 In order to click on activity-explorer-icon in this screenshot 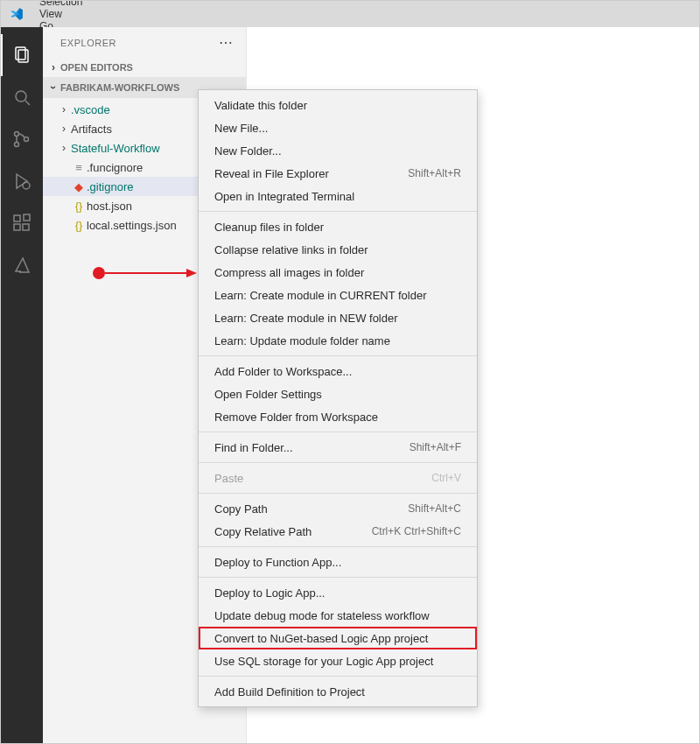, I will do `click(22, 55)`.